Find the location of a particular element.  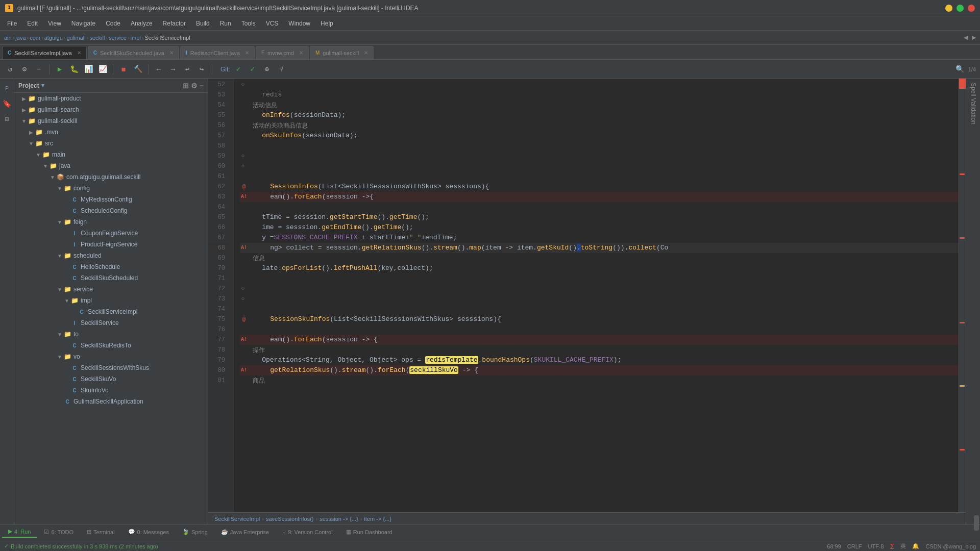

tree-item-package: ▼ 📦 com.atguigu.gulimall.seckill is located at coordinates (111, 177).